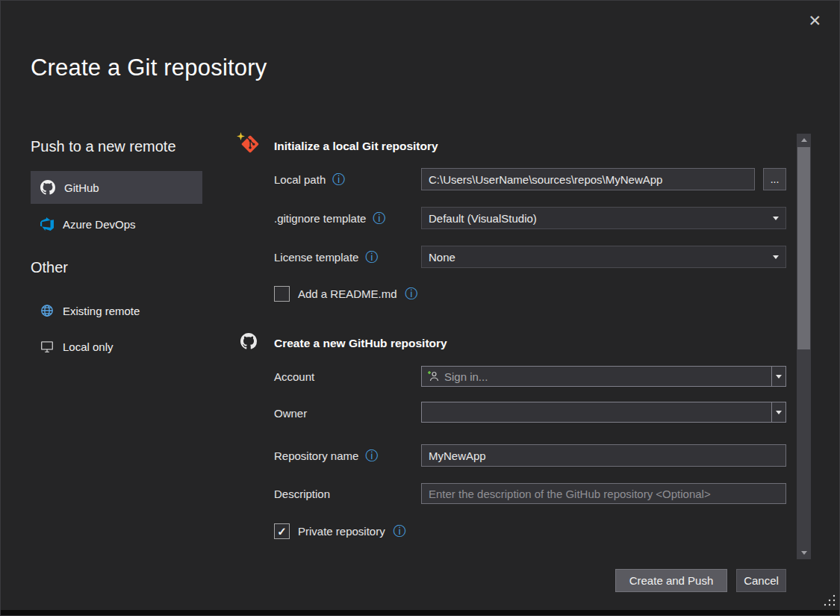 This screenshot has width=840, height=616. Describe the element at coordinates (116, 311) in the screenshot. I see `sidebar-item-existing-remote: Existing remote` at that location.